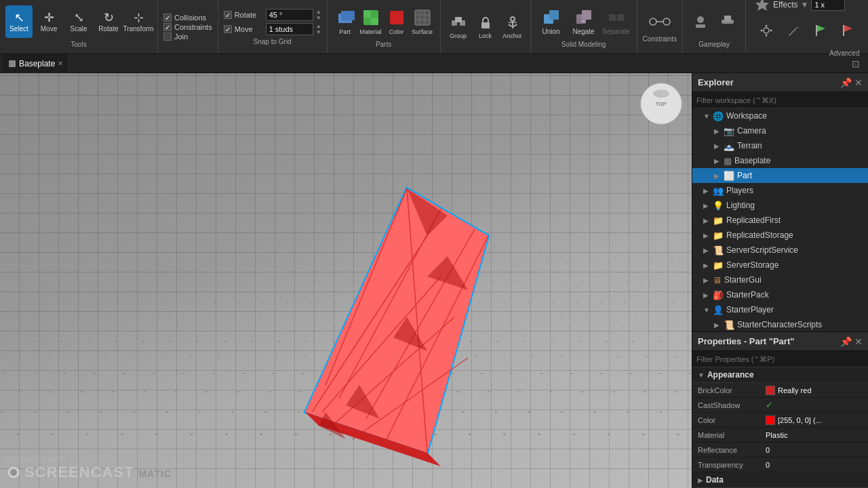 This screenshot has height=488, width=868. I want to click on move-down-arrow: ▼, so click(319, 33).